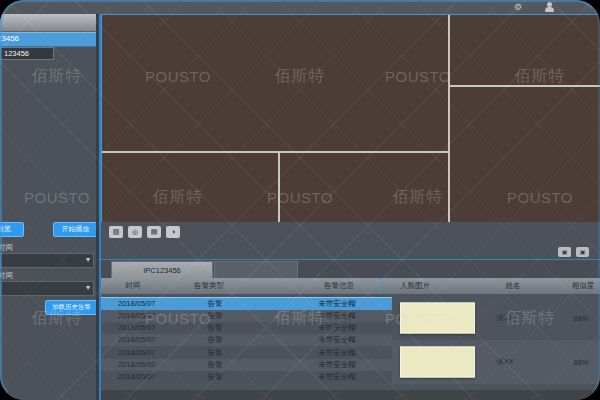  I want to click on col-type: 告警类型, so click(209, 286).